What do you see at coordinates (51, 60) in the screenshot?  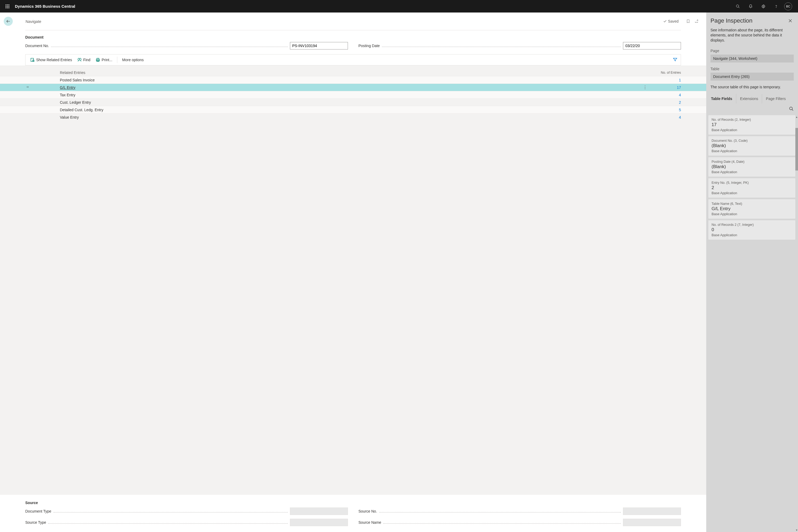 I see `show-related-entries-button: Show Related Entries` at bounding box center [51, 60].